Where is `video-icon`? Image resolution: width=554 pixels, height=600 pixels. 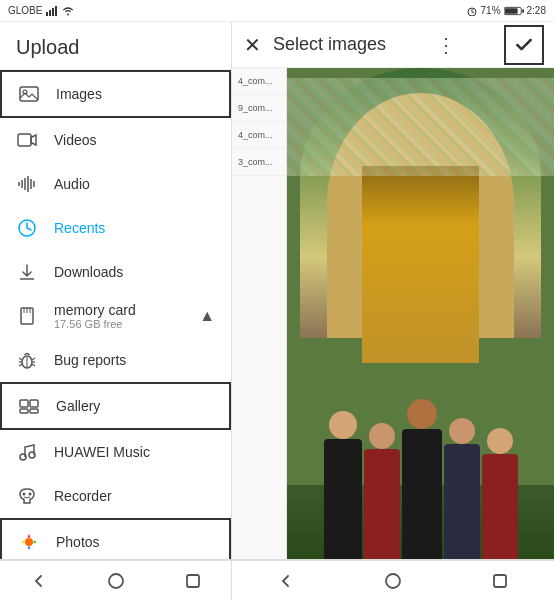 video-icon is located at coordinates (27, 140).